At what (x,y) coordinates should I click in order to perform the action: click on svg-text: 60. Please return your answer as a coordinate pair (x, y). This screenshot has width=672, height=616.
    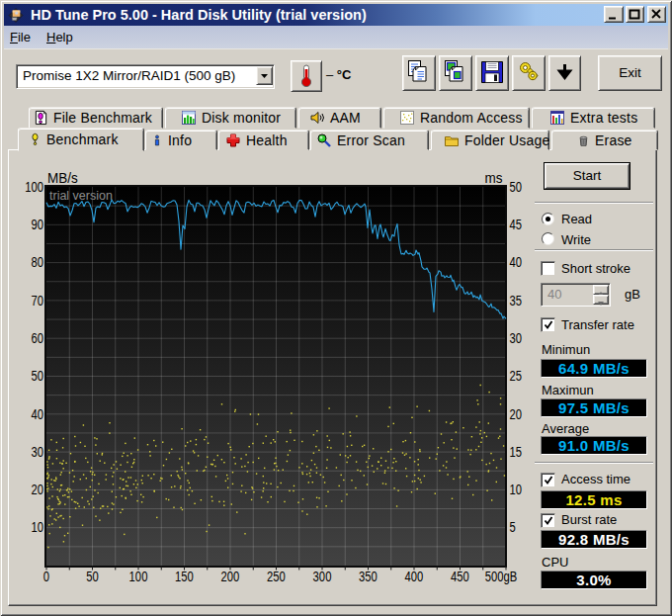
    Looking at the image, I should click on (38, 338).